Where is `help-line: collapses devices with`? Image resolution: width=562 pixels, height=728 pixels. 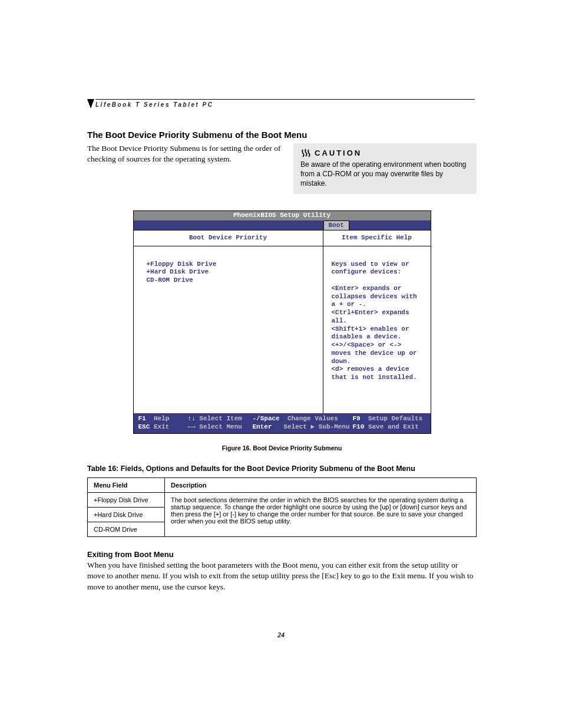 help-line: collapses devices with is located at coordinates (377, 297).